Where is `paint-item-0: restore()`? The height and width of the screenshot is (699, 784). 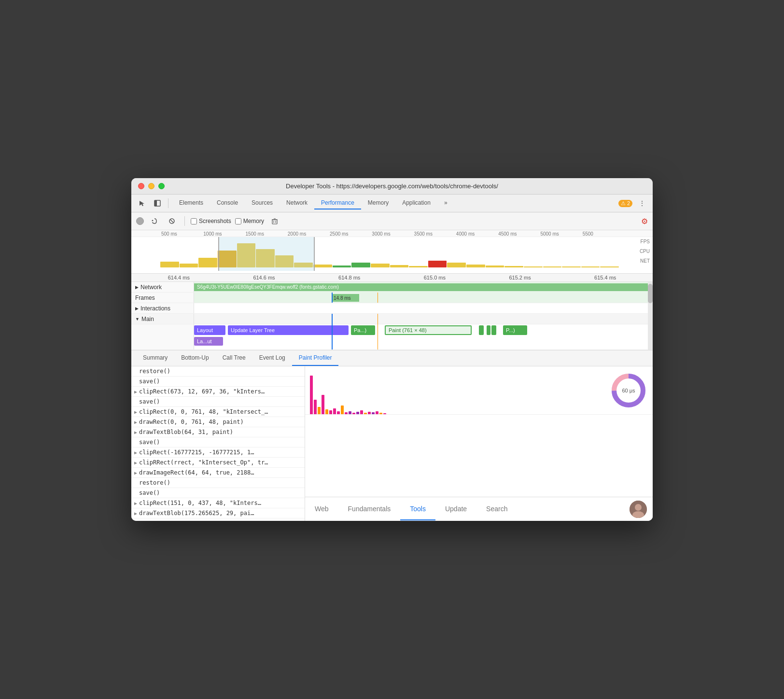
paint-item-0: restore() is located at coordinates (218, 372).